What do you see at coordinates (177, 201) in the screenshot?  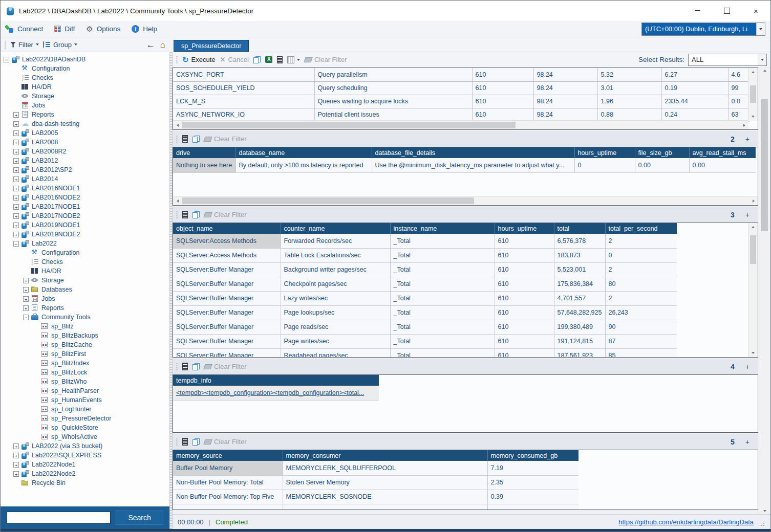 I see `scroll-left-icon` at bounding box center [177, 201].